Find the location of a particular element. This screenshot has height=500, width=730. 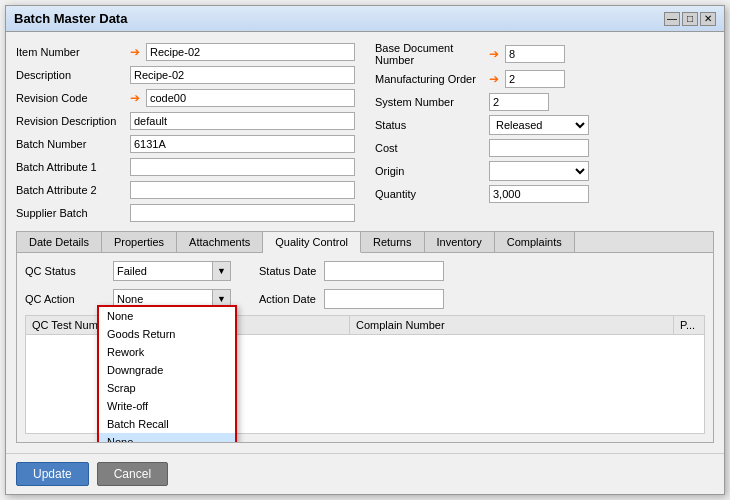

dropdown-item-downgrade: Downgrade is located at coordinates (167, 370).